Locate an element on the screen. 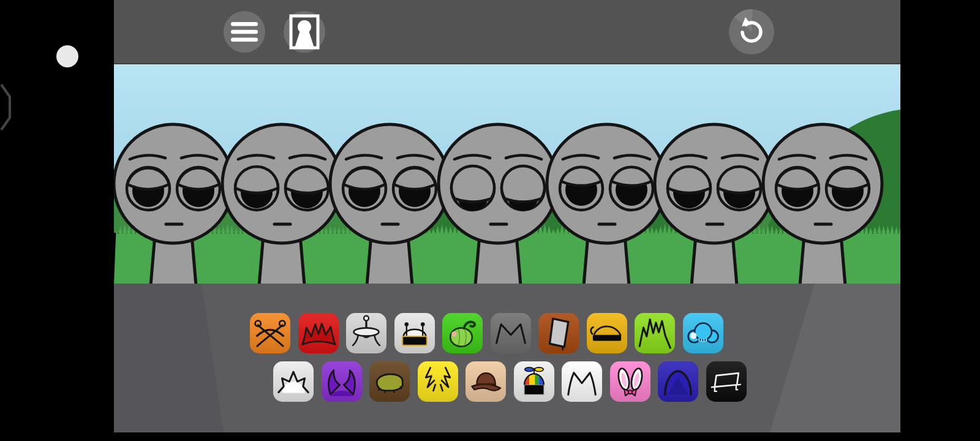 The image size is (980, 441). hamburger-icon is located at coordinates (244, 32).